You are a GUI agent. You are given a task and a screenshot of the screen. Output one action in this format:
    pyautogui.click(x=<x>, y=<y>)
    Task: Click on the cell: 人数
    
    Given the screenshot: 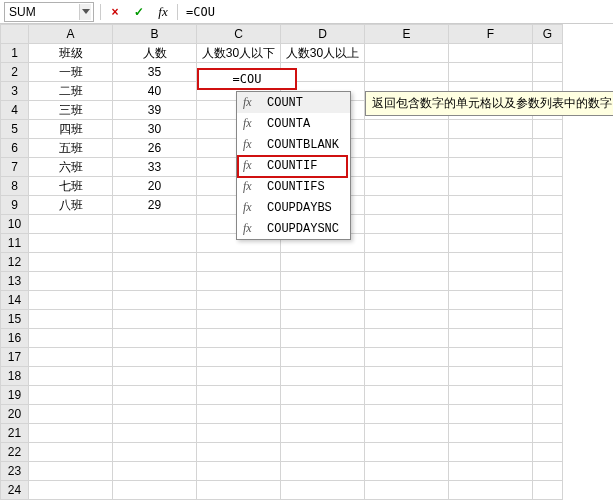 What is the action you would take?
    pyautogui.click(x=155, y=54)
    